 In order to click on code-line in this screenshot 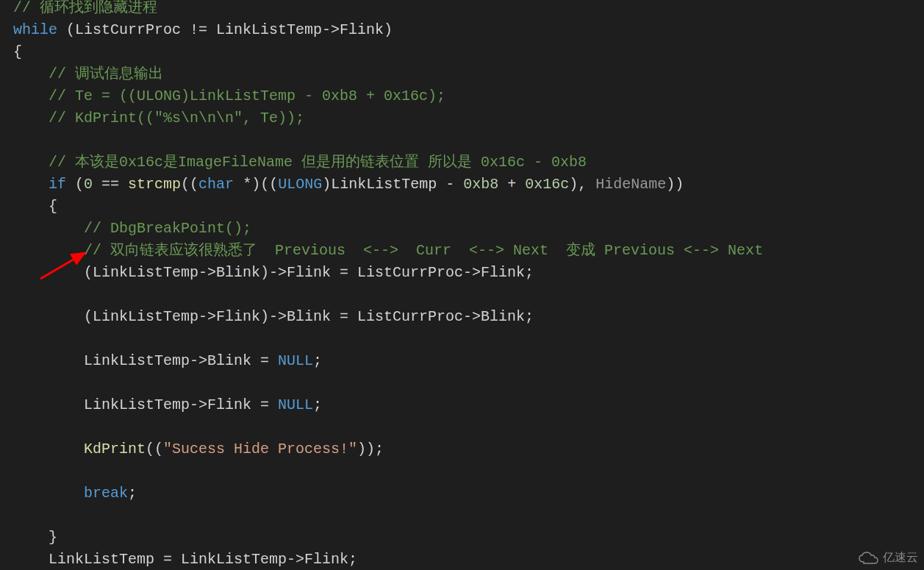, I will do `click(31, 184)`.